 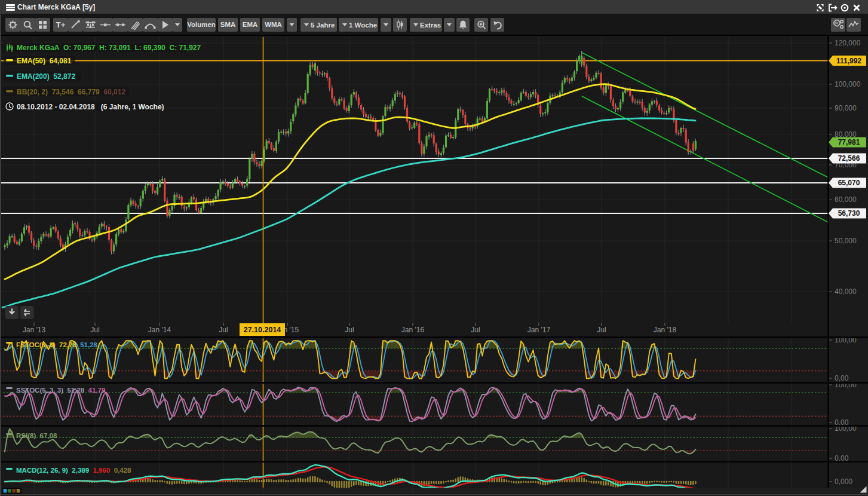 What do you see at coordinates (849, 142) in the screenshot?
I see `svg-text: 77,981` at bounding box center [849, 142].